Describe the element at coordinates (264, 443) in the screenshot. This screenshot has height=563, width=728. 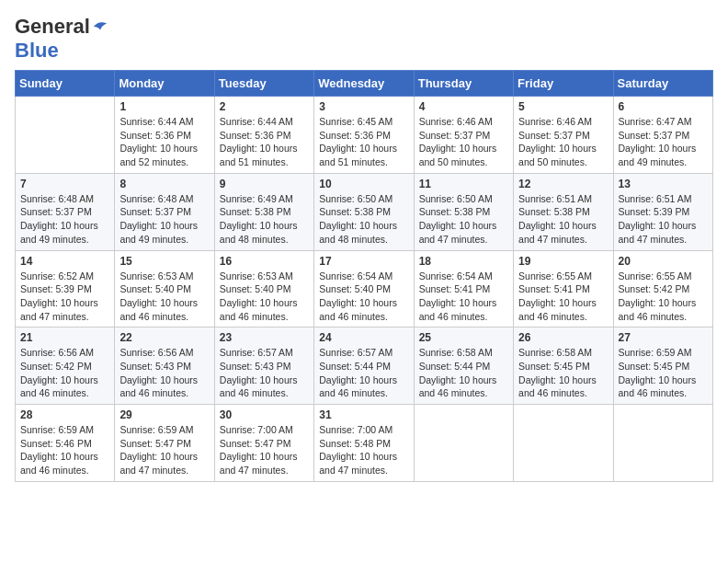
I see `calendar-cell: 30Sunrise: 7:00 AM Sunset: 5:47 PM Dayli…` at that location.